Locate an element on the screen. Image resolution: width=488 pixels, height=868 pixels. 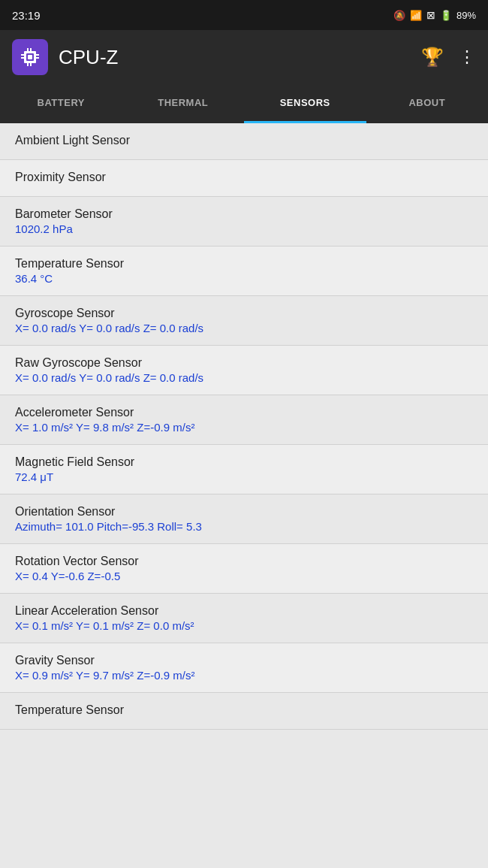
sensor-name: Raw Gyroscope Sensor is located at coordinates (244, 363).